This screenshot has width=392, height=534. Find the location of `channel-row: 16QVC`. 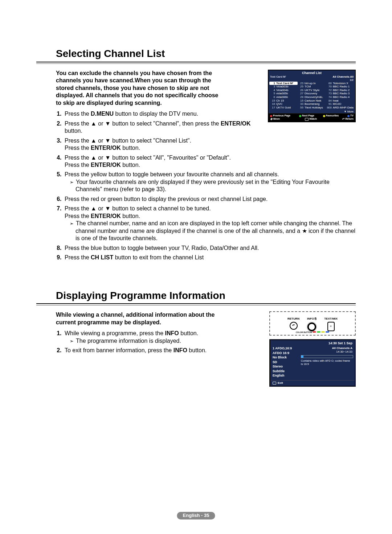

channel-row: 16QVC is located at coordinates (283, 104).